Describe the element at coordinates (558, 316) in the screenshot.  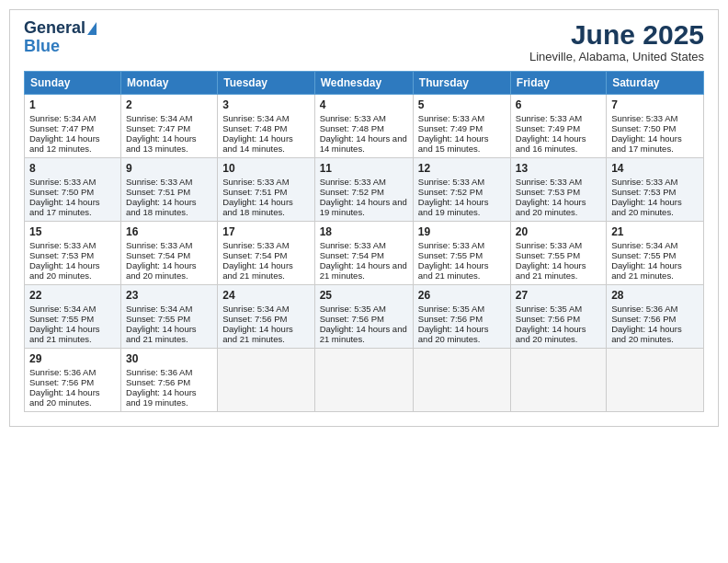
I see `calendar-cell-day-27: 27Sunrise: 5:35 AMSunset: 7:56 PMDayligh…` at that location.